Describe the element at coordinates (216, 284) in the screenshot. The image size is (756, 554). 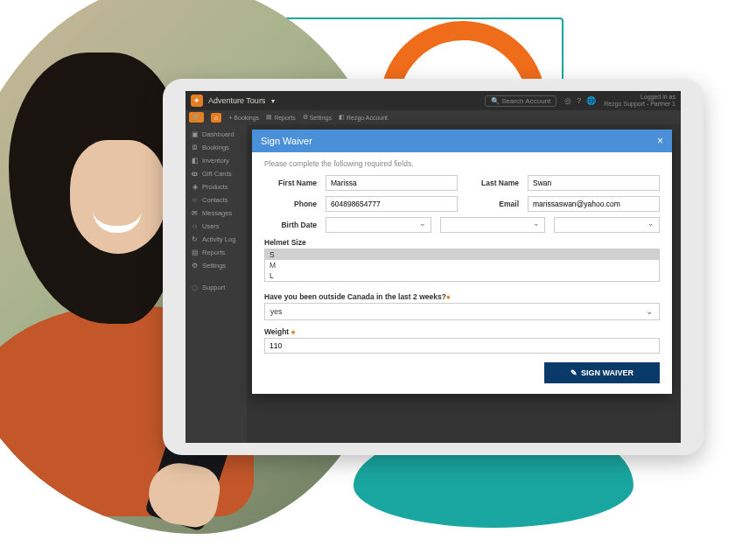
I see `sidebar: ▣Dashboard 🗓Bookings ◧Inventory 🎟Gift Ca…` at that location.